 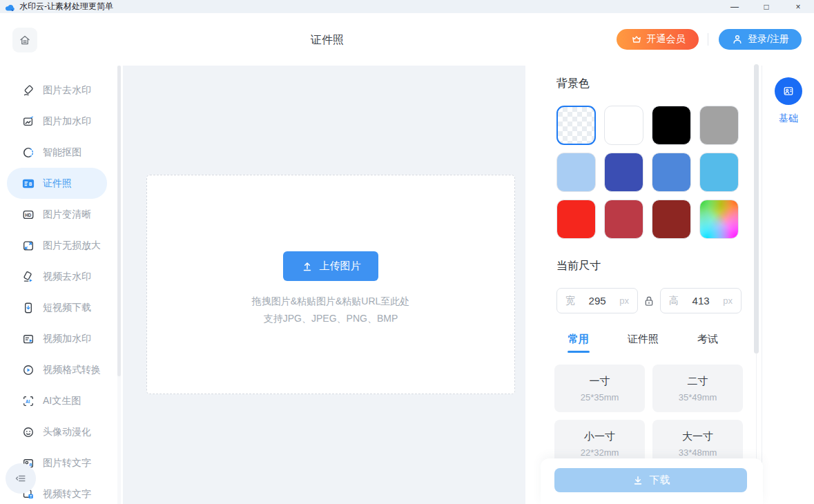 I want to click on enlarge-icon, so click(x=28, y=246).